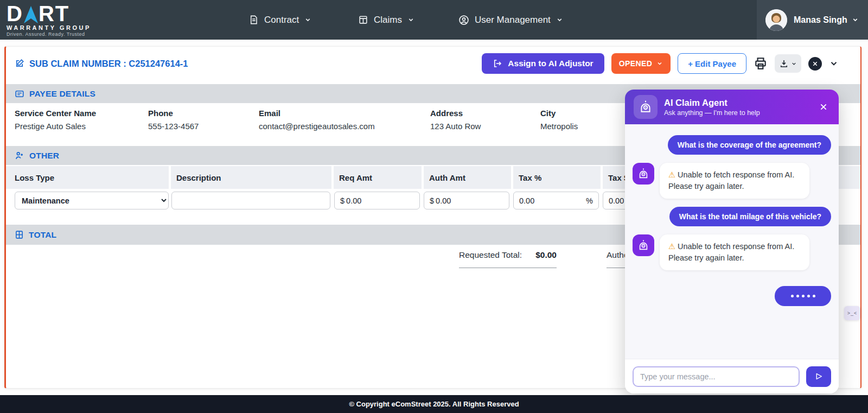 The width and height of the screenshot is (868, 413). Describe the element at coordinates (824, 107) in the screenshot. I see `chat-close-button` at that location.